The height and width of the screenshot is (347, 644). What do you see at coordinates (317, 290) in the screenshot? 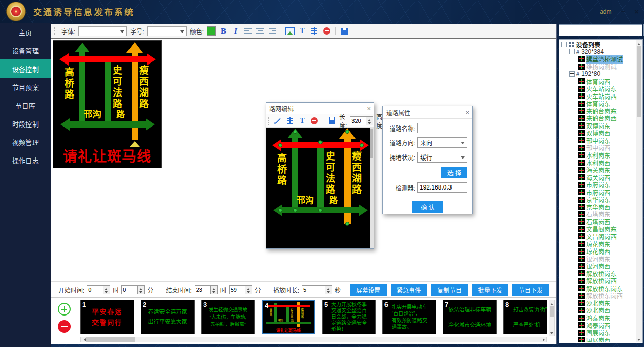
I see `duration-stepper` at bounding box center [317, 290].